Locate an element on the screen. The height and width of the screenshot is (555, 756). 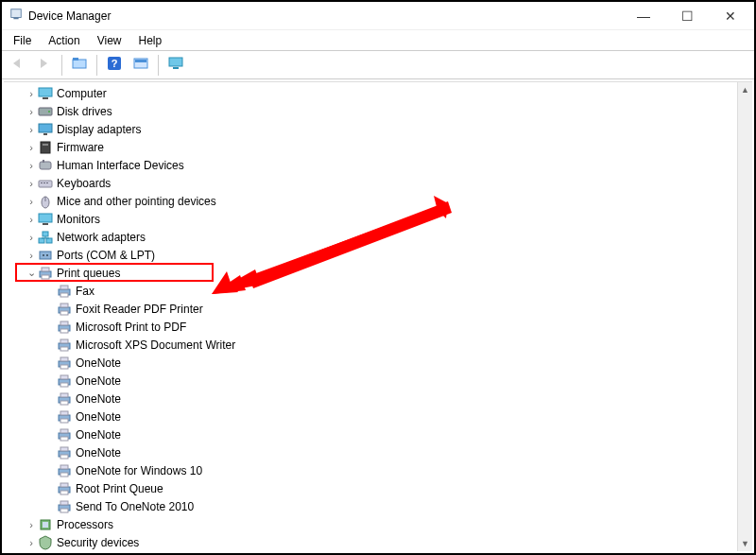
vertical-scrollbar: ▲ ▼ is located at coordinates (745, 317).